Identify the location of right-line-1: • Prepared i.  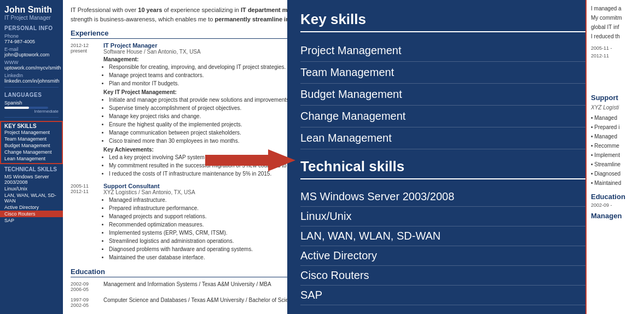
(615, 127).